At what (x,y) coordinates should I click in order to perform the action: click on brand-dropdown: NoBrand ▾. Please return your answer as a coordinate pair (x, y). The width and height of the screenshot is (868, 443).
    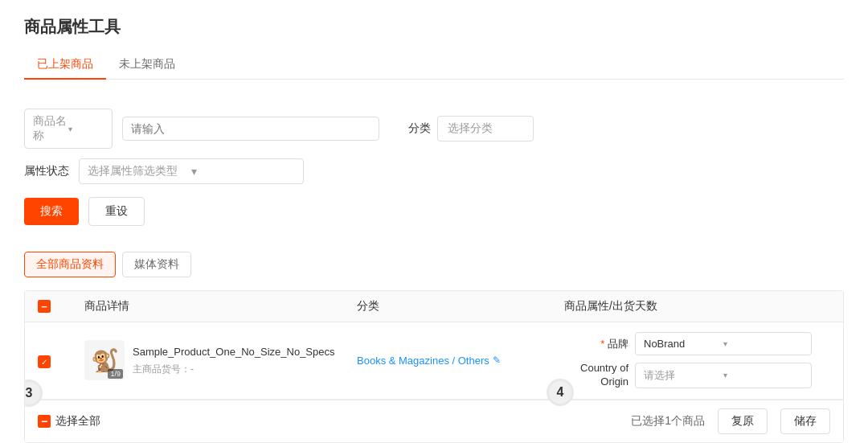
    Looking at the image, I should click on (723, 344).